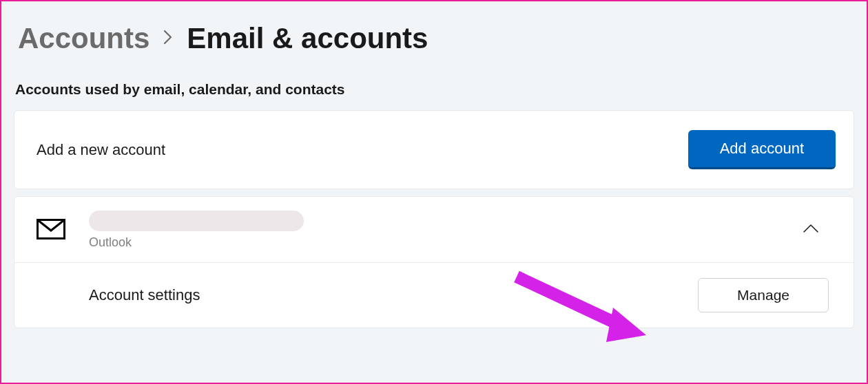  What do you see at coordinates (434, 39) in the screenshot?
I see `breadcrumb: Accounts Email & accounts` at bounding box center [434, 39].